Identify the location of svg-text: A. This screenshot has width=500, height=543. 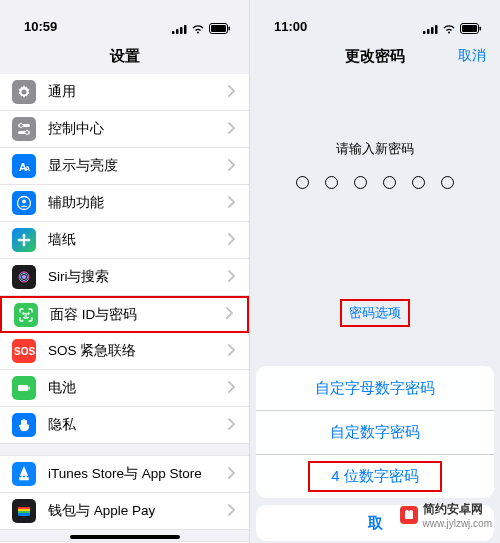
(28, 168).